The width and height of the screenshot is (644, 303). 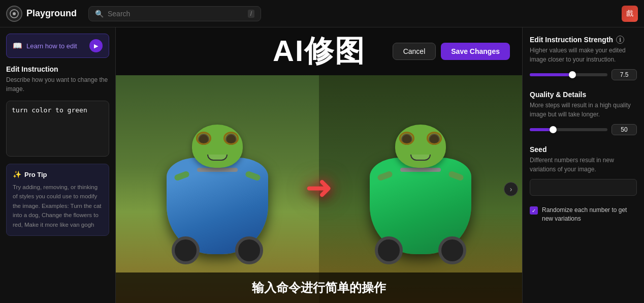 What do you see at coordinates (553, 130) in the screenshot?
I see `quality-slider-thumb` at bounding box center [553, 130].